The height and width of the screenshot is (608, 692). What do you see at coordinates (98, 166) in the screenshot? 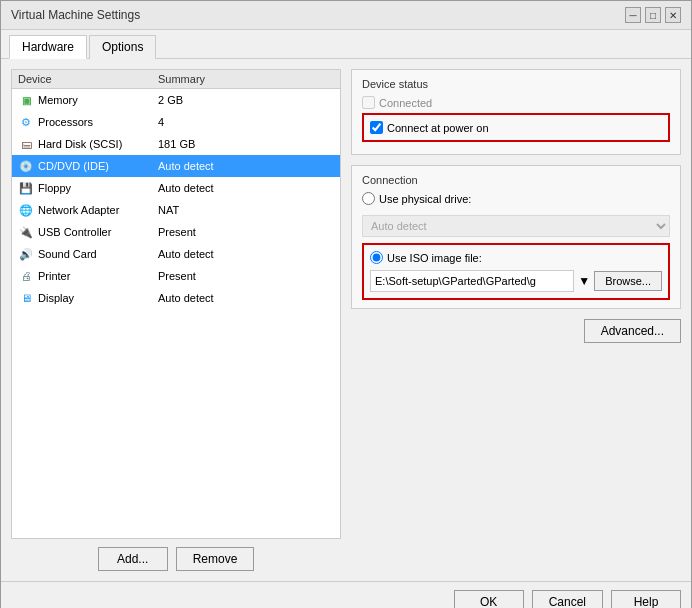
I see `device-name: CD/DVD (IDE)` at bounding box center [98, 166].